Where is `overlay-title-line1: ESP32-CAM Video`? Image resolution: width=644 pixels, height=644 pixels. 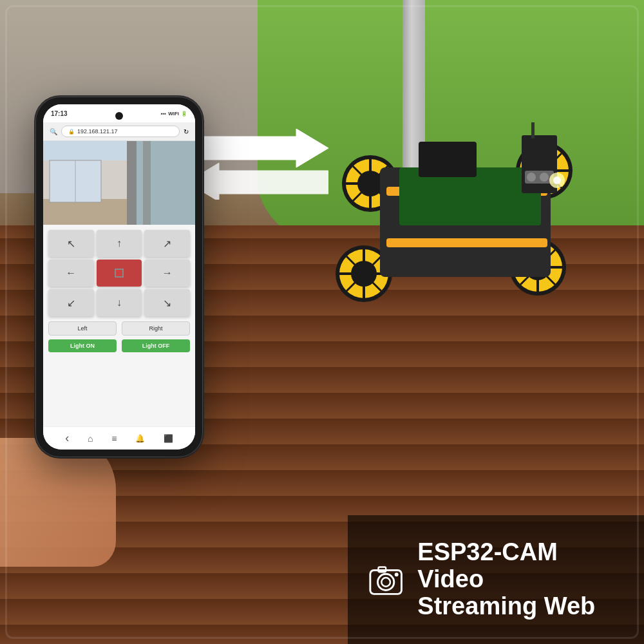
overlay-title-line1: ESP32-CAM Video is located at coordinates (521, 566).